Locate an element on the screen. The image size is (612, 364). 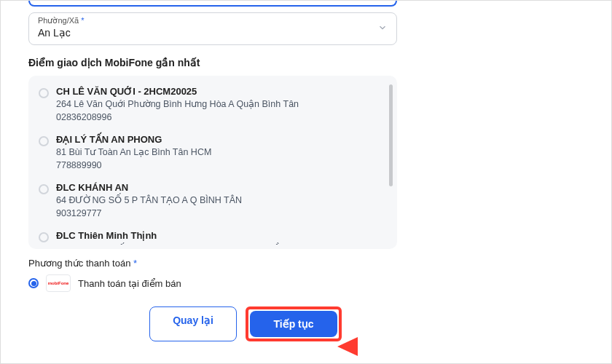
store-name: ĐẠI LÝ TẤN AN PHONG is located at coordinates (217, 140).